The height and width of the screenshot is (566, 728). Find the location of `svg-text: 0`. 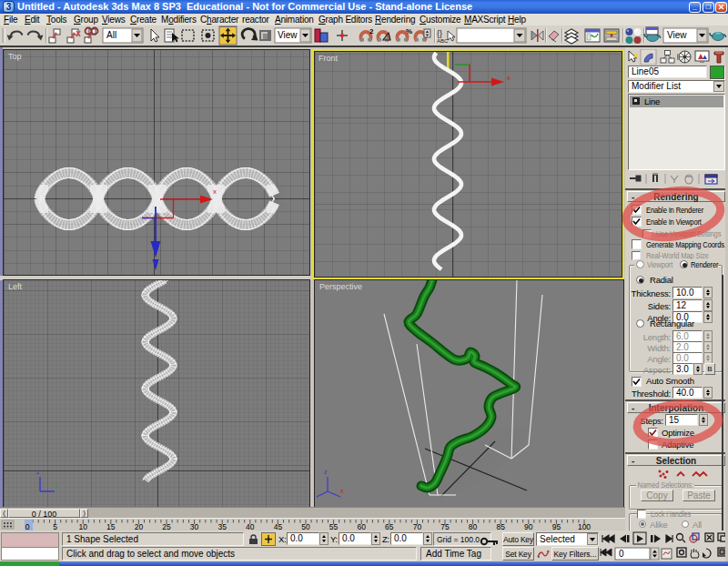

svg-text: 0 is located at coordinates (622, 553).